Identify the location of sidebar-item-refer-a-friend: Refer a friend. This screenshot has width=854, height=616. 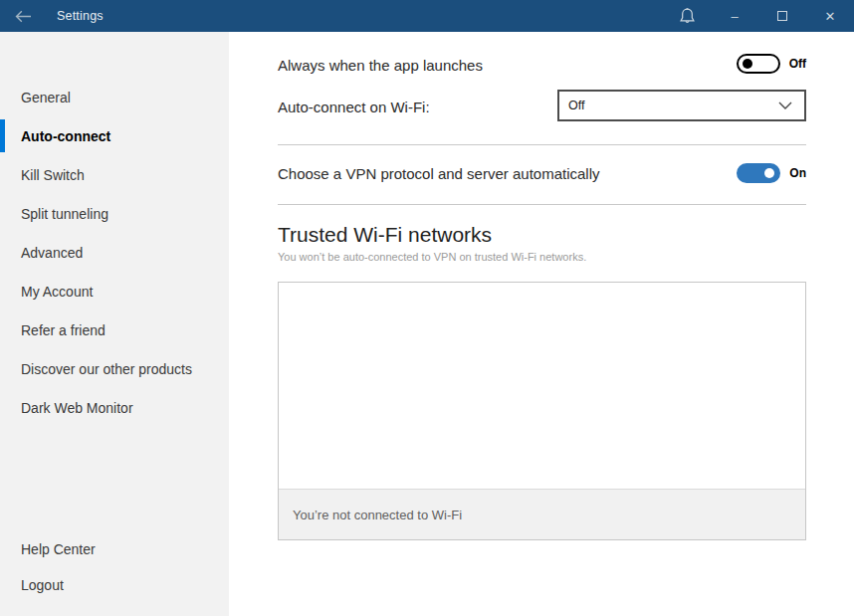
(114, 330).